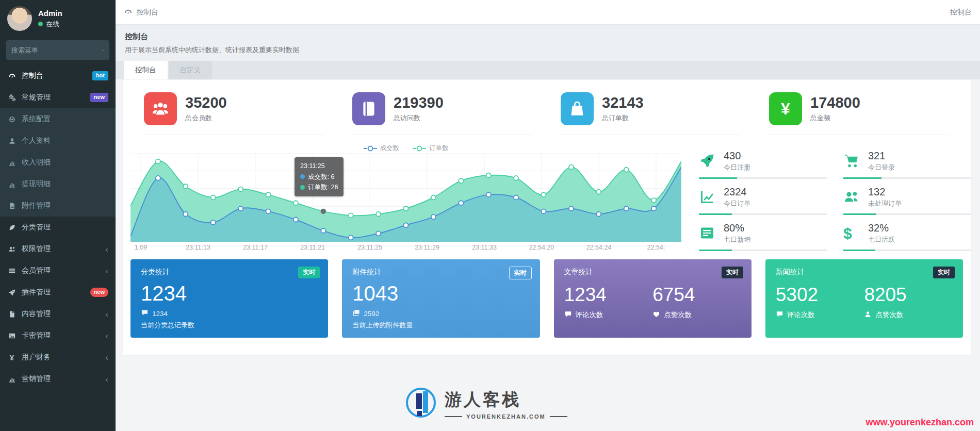 This screenshot has height=431, width=980. I want to click on summary-card: 附件统计实时10432592当前上传的附件数量, so click(440, 299).